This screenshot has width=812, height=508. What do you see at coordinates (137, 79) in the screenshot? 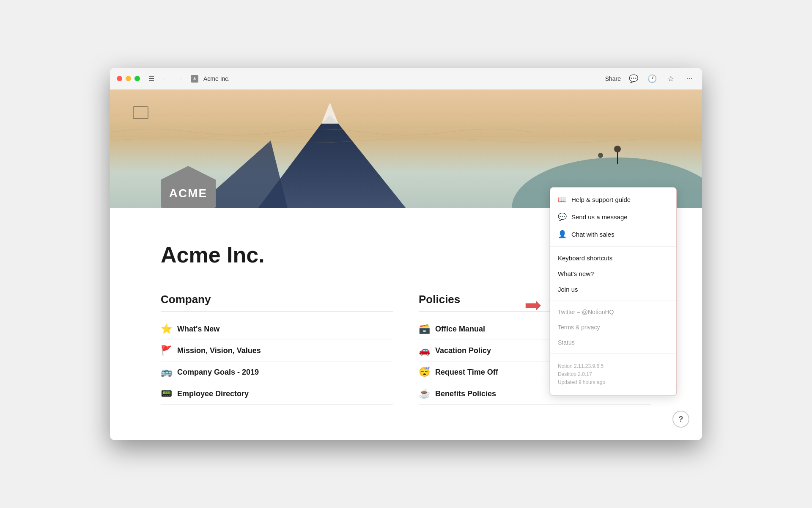
I see `maximize-button` at bounding box center [137, 79].